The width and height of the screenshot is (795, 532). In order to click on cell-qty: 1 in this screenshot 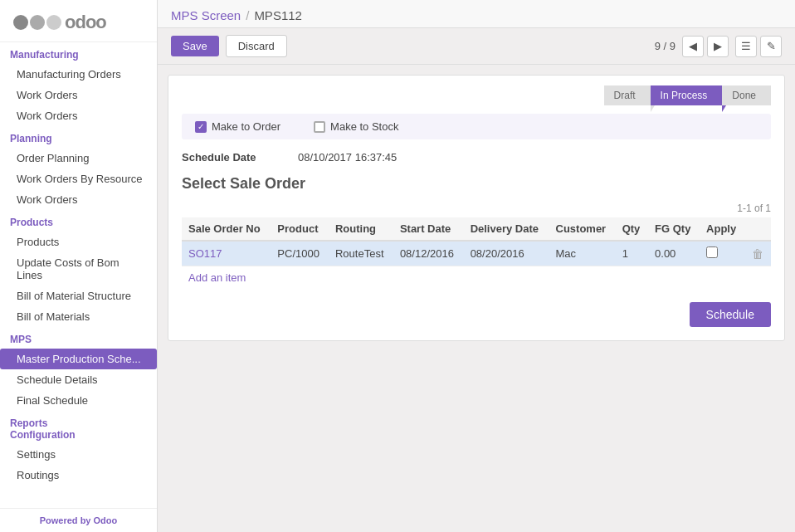, I will do `click(632, 254)`.